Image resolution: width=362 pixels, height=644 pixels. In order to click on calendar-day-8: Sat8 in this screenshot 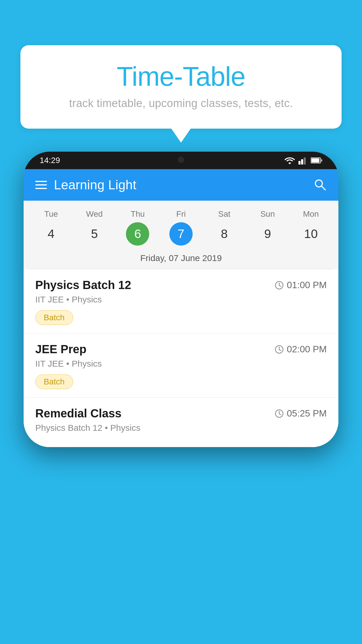, I will do `click(224, 228)`.